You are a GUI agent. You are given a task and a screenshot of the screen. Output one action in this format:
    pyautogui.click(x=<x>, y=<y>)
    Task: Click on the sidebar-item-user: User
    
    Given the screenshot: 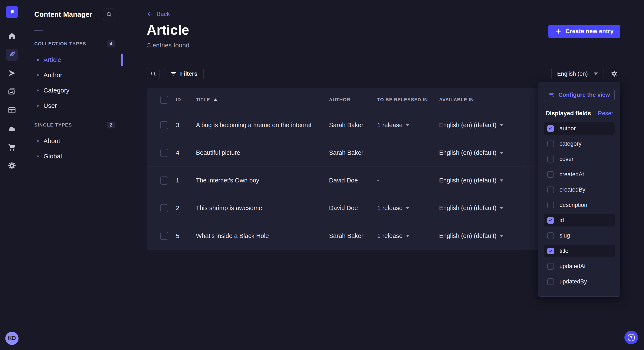 What is the action you would take?
    pyautogui.click(x=74, y=106)
    